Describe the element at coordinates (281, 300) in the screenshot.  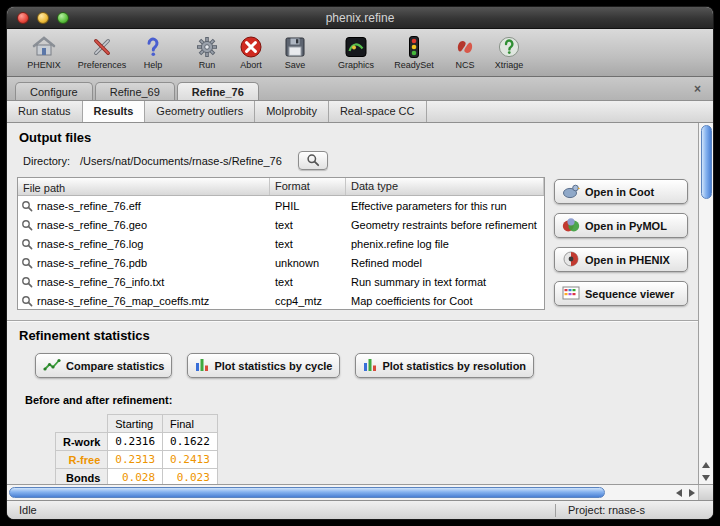
I see `table-row: rnase-s_refine_76_map_coeffs.mtz ccp4_mt…` at that location.